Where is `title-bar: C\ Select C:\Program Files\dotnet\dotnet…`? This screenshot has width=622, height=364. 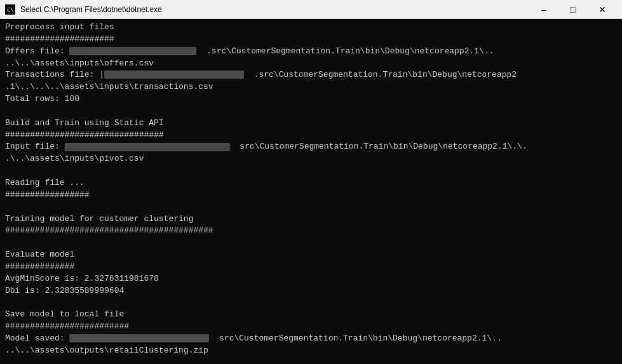 title-bar: C\ Select C:\Program Files\dotnet\dotnet… is located at coordinates (311, 10).